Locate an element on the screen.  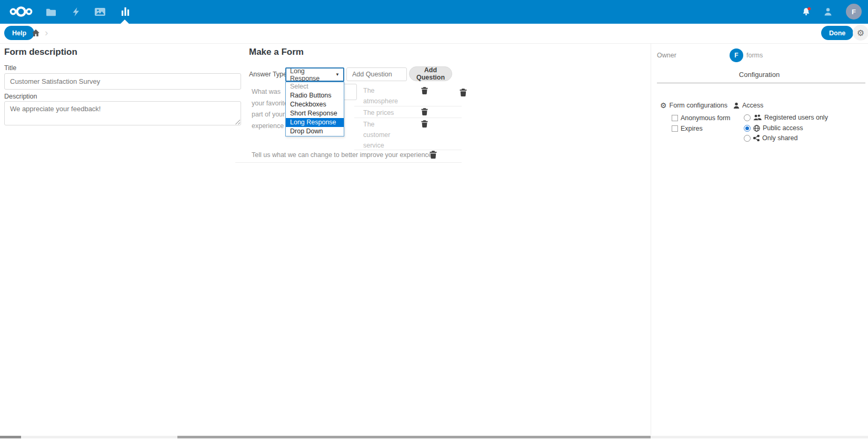
anonymous-form-option: Anonymous form is located at coordinates (701, 118).